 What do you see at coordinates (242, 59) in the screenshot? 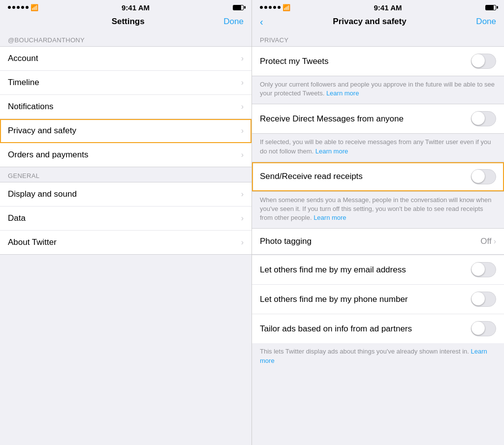
I see `account-chevron: ›` at bounding box center [242, 59].